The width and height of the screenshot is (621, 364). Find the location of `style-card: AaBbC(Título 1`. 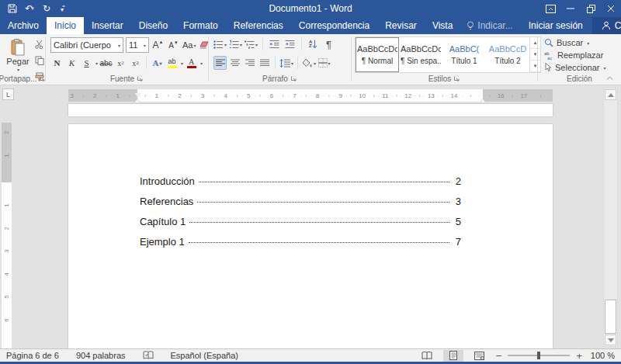

style-card: AaBbC(Título 1 is located at coordinates (464, 54).